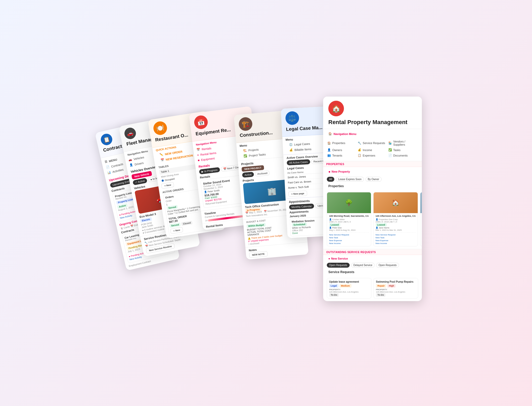 The height and width of the screenshot is (406, 532). Describe the element at coordinates (302, 207) in the screenshot. I see `tab-monthly: Monthly Calendar` at that location.